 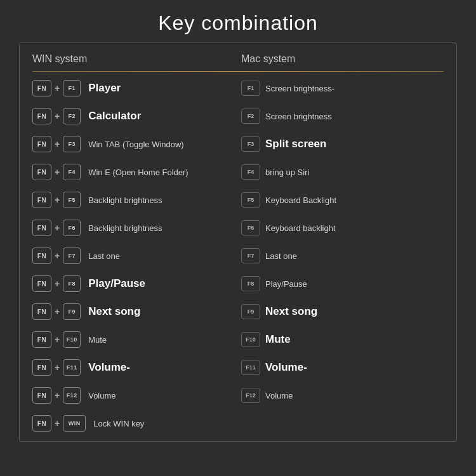 I want to click on mac-side: F10Mute, so click(x=339, y=340).